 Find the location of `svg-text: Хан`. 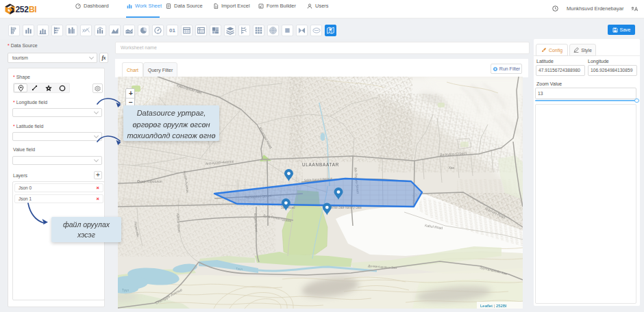

svg-text: Хан is located at coordinates (452, 168).